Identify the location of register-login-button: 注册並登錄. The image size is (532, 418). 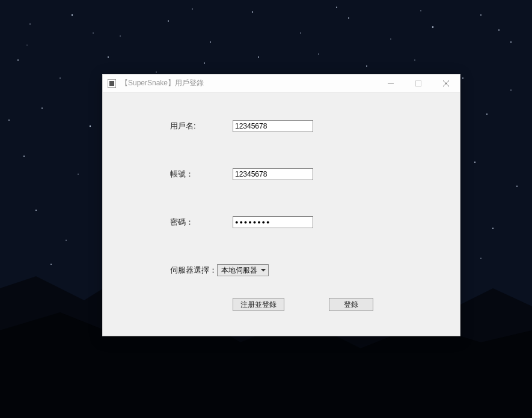
(258, 304).